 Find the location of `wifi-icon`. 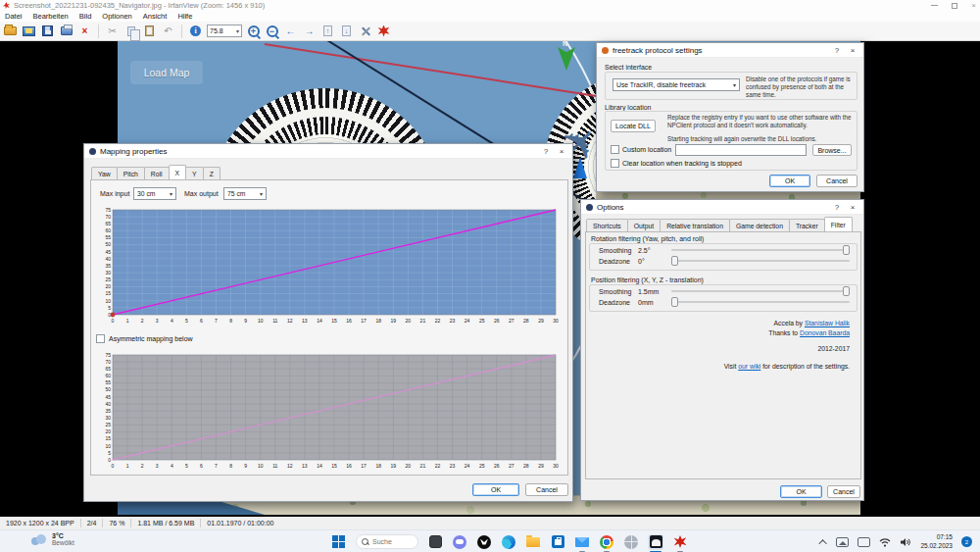

wifi-icon is located at coordinates (885, 542).